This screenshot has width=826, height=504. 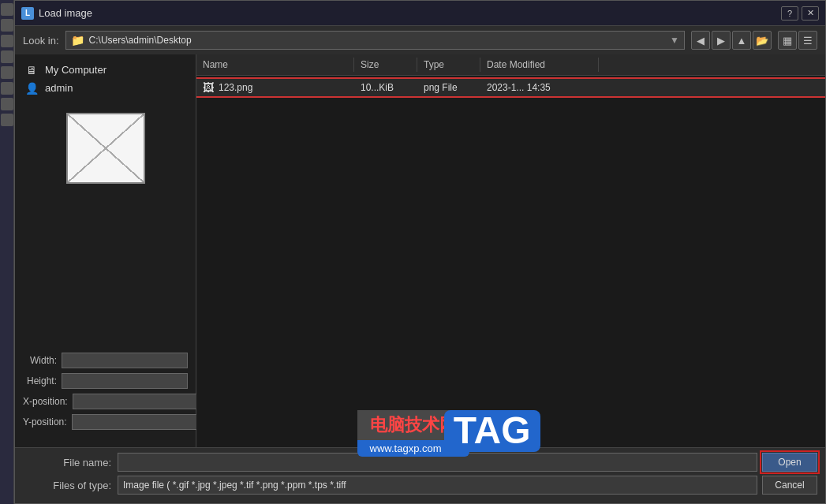 What do you see at coordinates (70, 486) in the screenshot?
I see `filetype-label: Files of type:` at bounding box center [70, 486].